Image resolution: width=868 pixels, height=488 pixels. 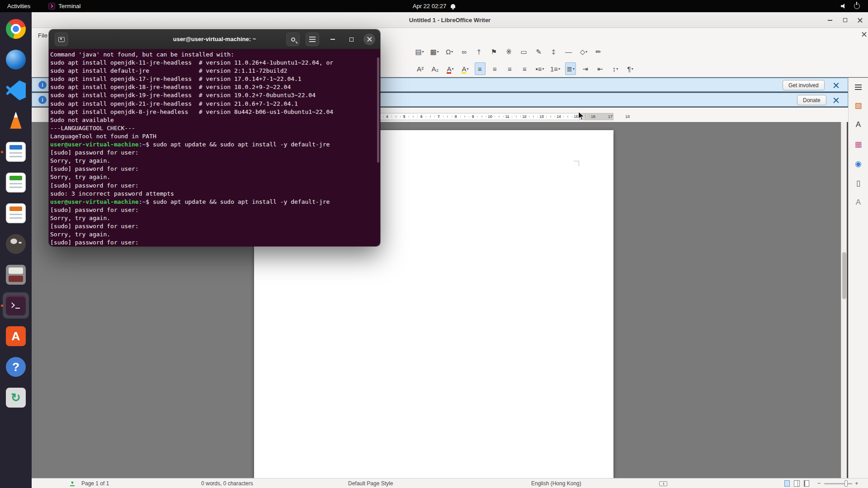 What do you see at coordinates (582, 116) in the screenshot?
I see `mouse-cursor` at bounding box center [582, 116].